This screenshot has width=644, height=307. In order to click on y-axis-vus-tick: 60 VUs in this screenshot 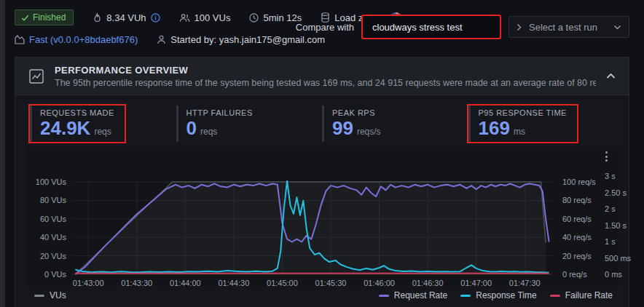, I will do `click(46, 219)`.